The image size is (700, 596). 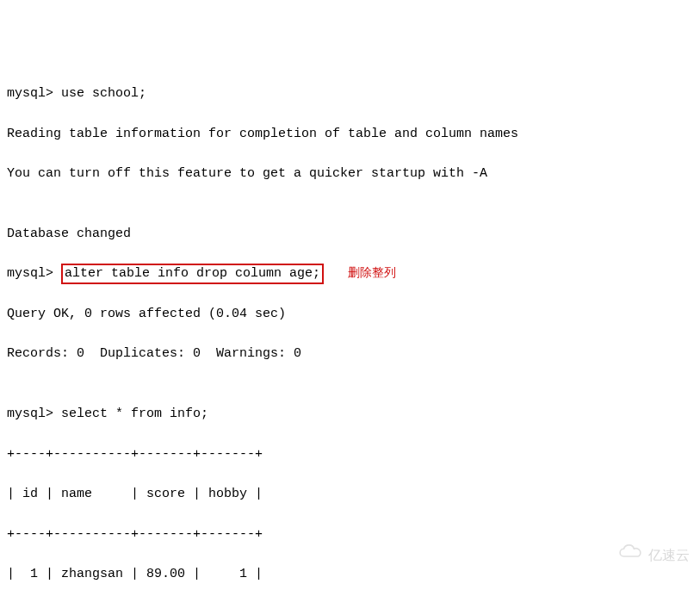 What do you see at coordinates (350, 314) in the screenshot?
I see `terminal-line: Query OK, 0 rows affected (0.04 sec)` at bounding box center [350, 314].